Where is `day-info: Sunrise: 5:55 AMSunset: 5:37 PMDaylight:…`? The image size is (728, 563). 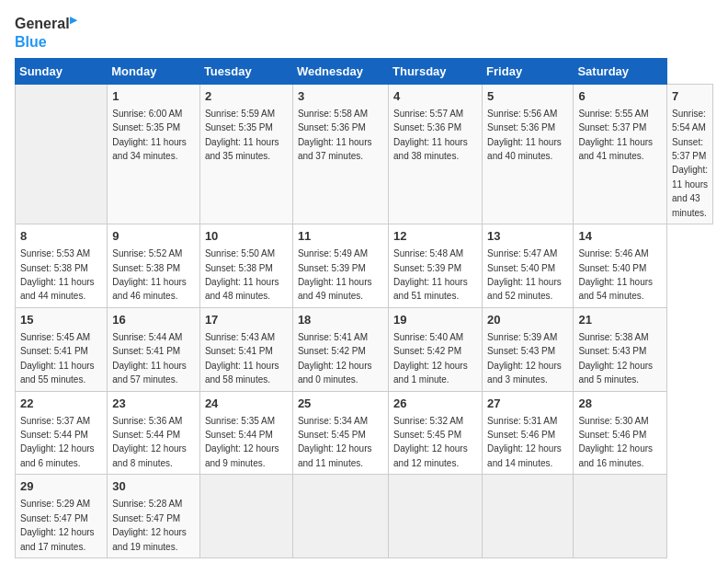 day-info: Sunrise: 5:55 AMSunset: 5:37 PMDaylight:… is located at coordinates (616, 134).